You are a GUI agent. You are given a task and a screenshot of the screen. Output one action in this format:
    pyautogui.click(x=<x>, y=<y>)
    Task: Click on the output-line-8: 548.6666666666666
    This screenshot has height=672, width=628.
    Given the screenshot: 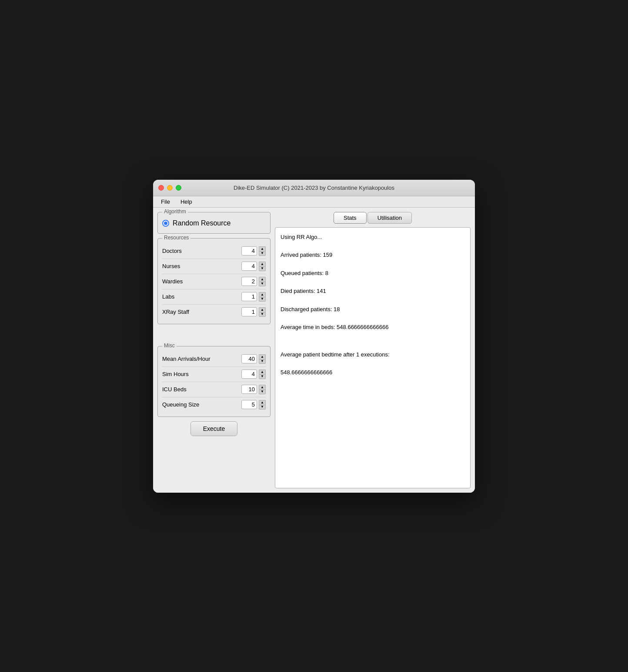 What is the action you would take?
    pyautogui.click(x=373, y=373)
    